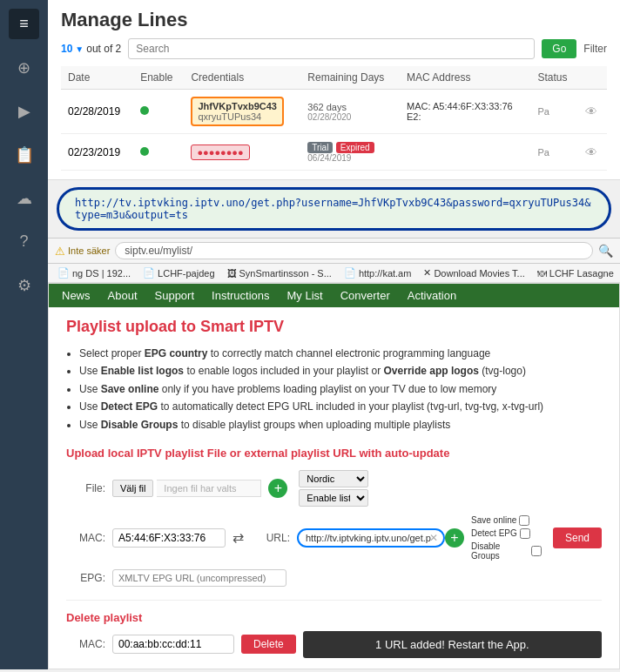 This screenshot has height=672, width=620. I want to click on days-expiry: 02/28/2020, so click(350, 117).